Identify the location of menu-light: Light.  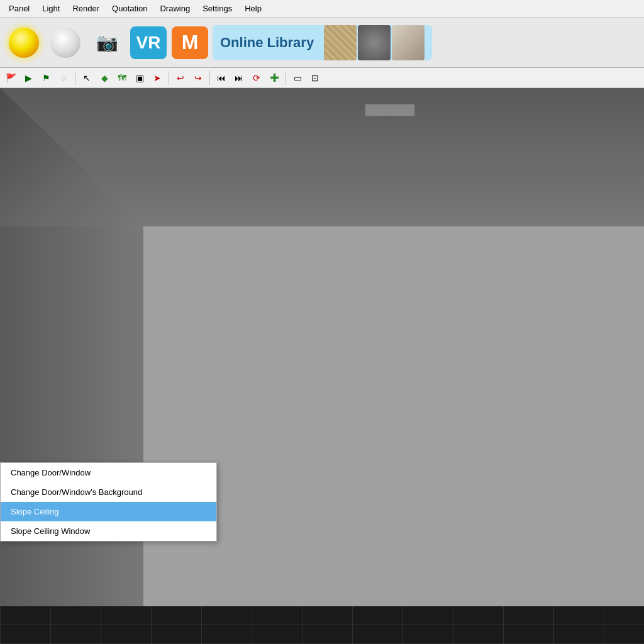
(51, 9).